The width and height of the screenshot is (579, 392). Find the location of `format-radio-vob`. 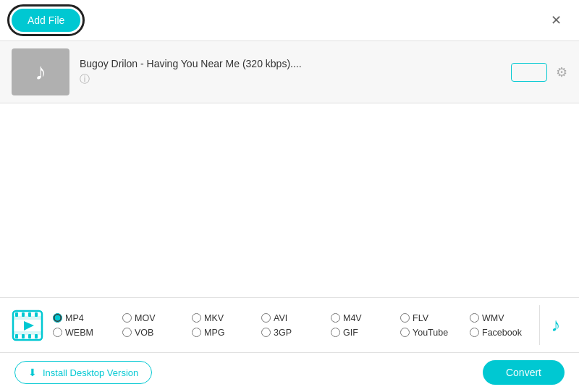

format-radio-vob is located at coordinates (127, 333).